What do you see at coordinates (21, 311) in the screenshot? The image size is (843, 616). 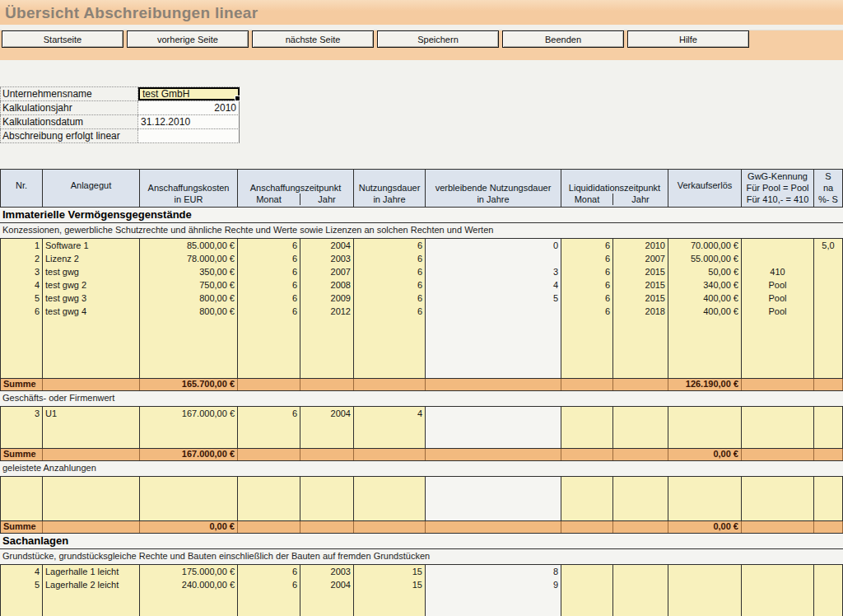 I see `cell-nr: 6` at bounding box center [21, 311].